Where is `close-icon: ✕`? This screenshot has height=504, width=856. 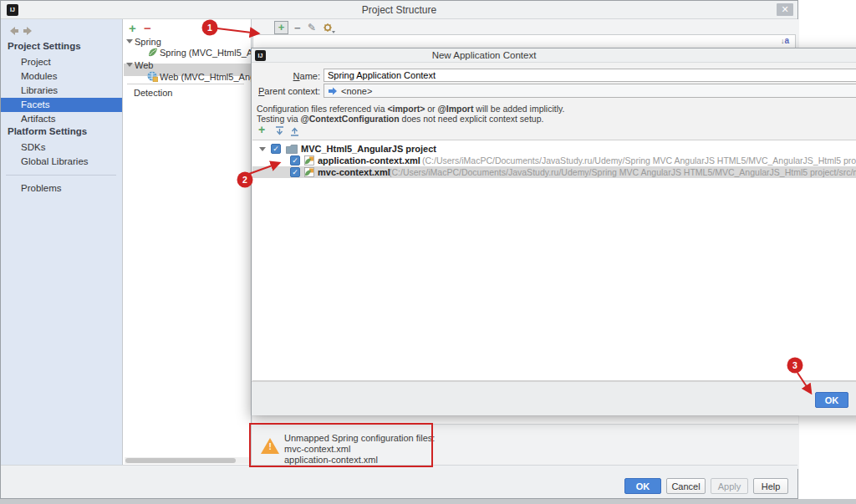 close-icon: ✕ is located at coordinates (785, 10).